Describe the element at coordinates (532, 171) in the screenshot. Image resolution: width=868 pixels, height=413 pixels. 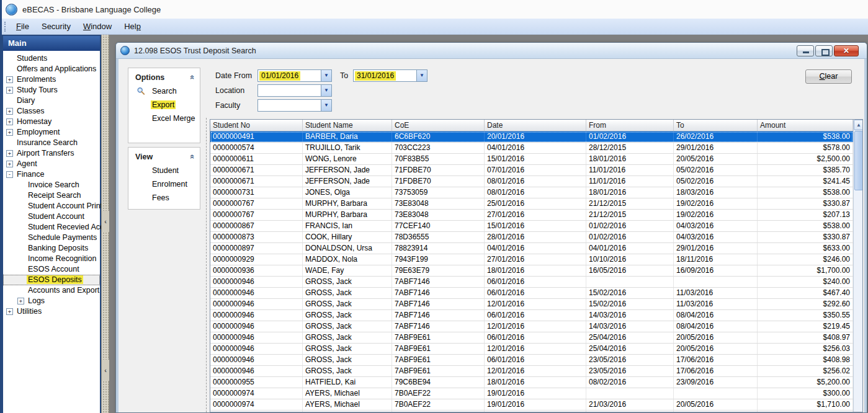
I see `table-row: 0000000671JEFFERSON, Jade71FDBE7007/01/2…` at that location.